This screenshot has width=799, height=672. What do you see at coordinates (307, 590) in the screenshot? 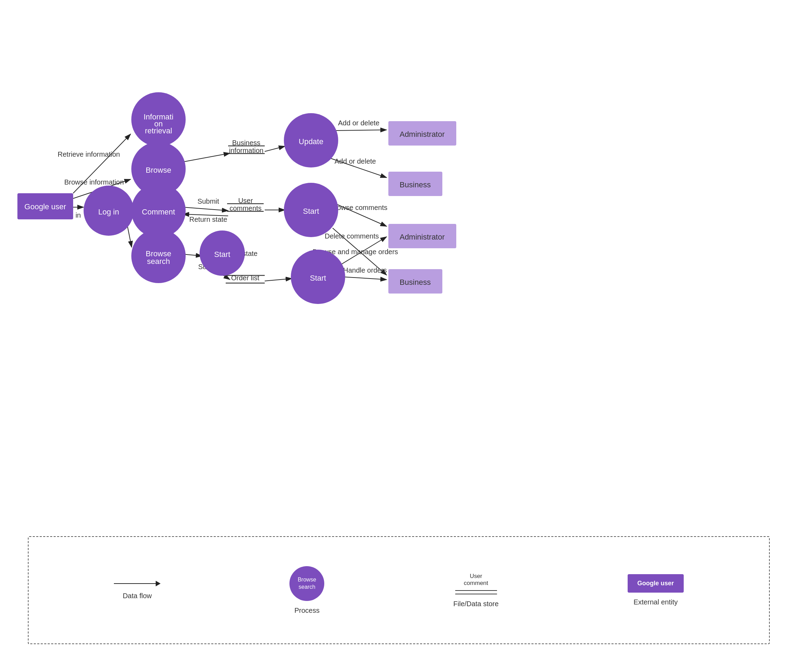
I see `legend-process: Browse search Process` at bounding box center [307, 590].